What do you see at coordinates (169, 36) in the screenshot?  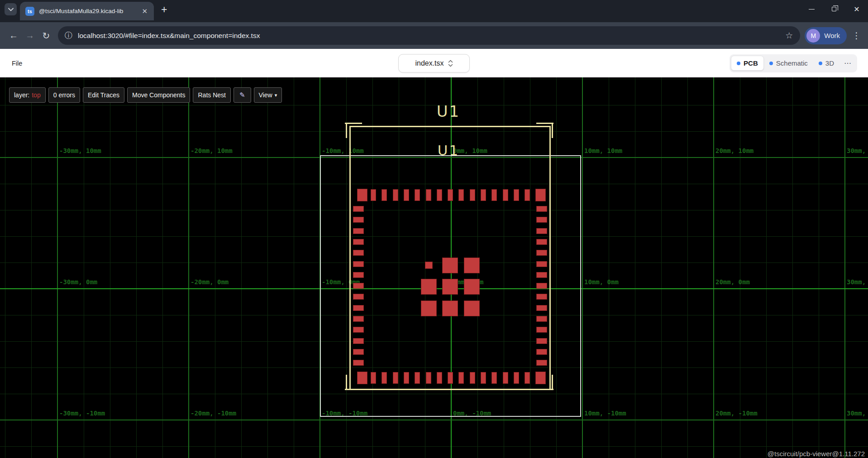 I see `url-text: localhost:3020/#file=index.tsx&main_comp…` at bounding box center [169, 36].